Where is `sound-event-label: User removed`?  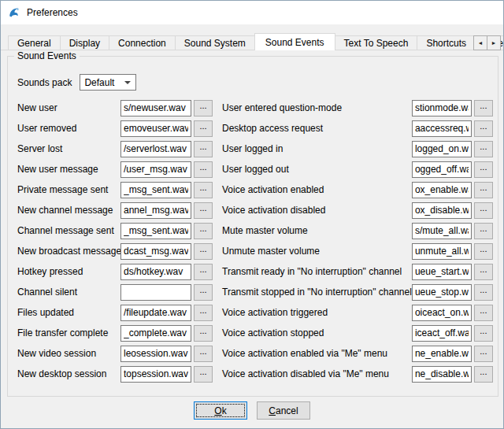 sound-event-label: User removed is located at coordinates (69, 128).